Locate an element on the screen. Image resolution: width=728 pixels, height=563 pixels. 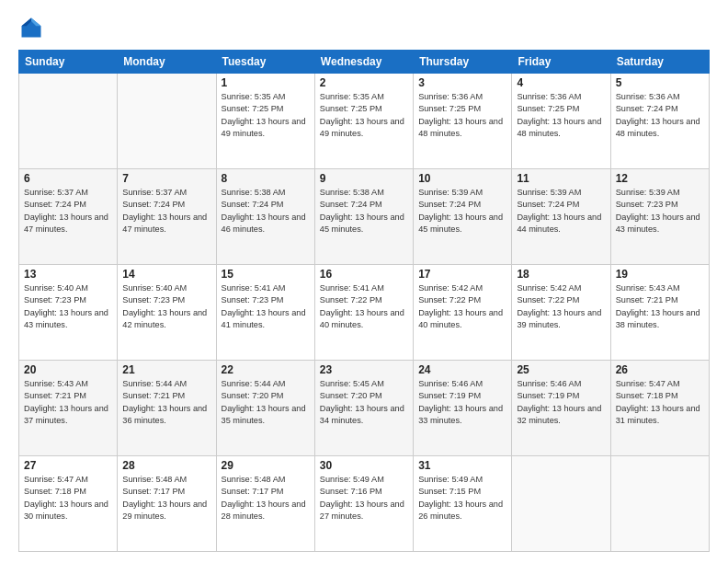
calendar-cell: 10Sunrise: 5:39 AM Sunset: 7:24 PM Dayli… is located at coordinates (463, 217).